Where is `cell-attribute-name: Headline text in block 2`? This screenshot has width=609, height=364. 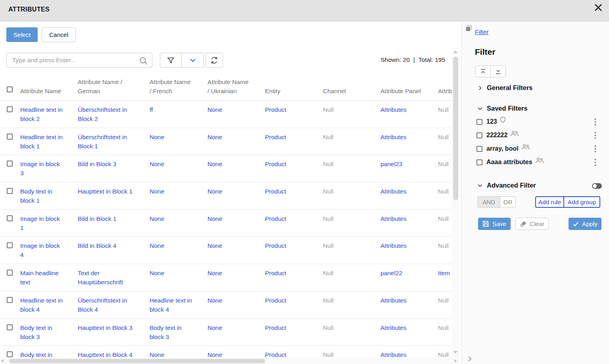
cell-attribute-name: Headline text in block 2 is located at coordinates (41, 114).